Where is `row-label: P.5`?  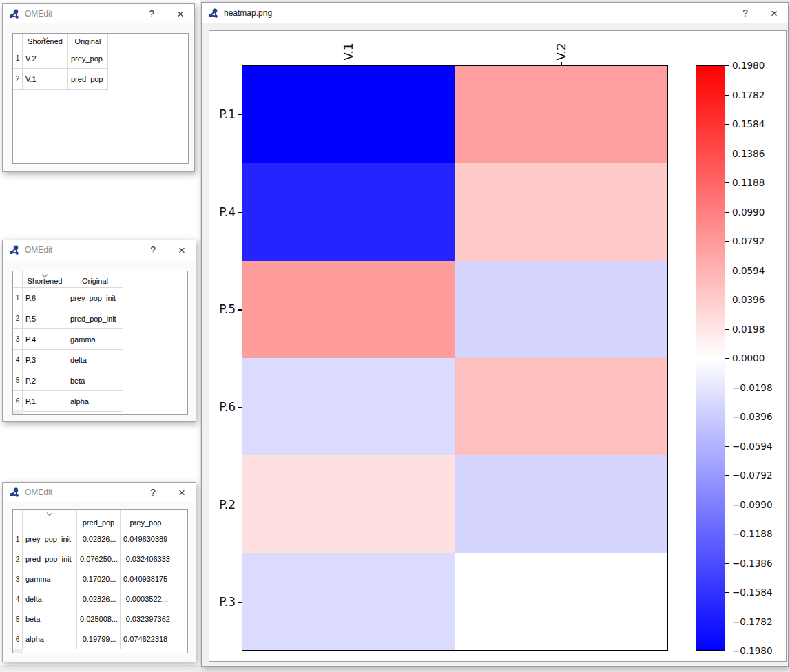
row-label: P.5 is located at coordinates (222, 309).